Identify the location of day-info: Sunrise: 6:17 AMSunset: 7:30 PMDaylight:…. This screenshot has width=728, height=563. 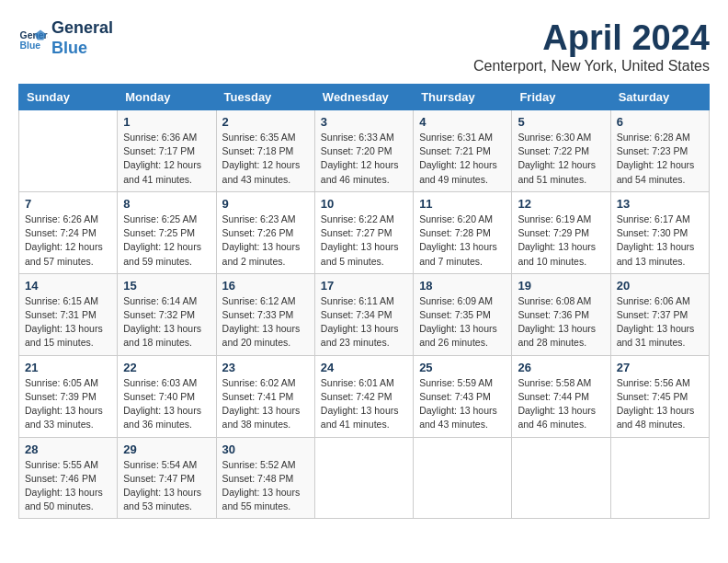
(660, 241).